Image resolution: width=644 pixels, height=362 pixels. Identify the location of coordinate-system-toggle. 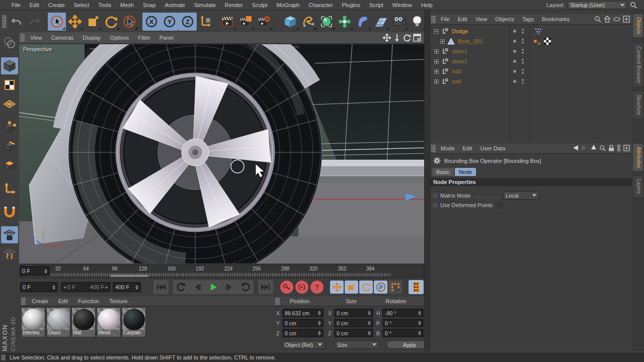
(206, 22).